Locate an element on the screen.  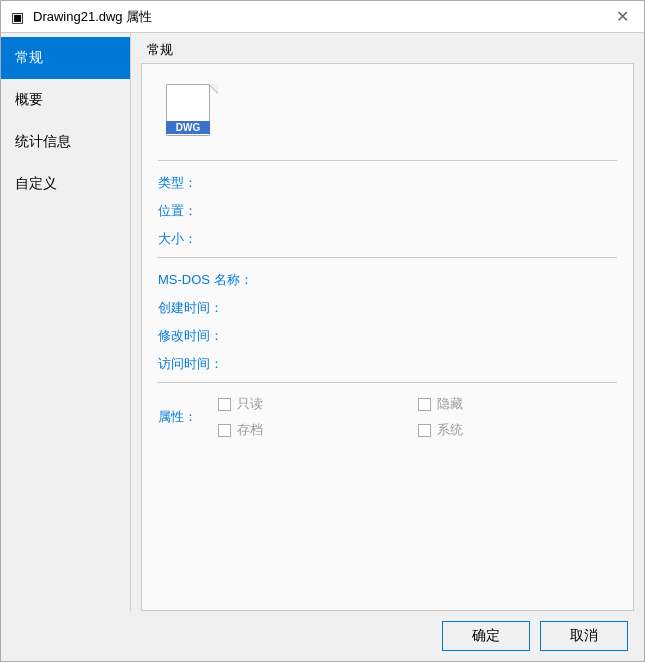
field-type-label: 类型： is located at coordinates (208, 183).